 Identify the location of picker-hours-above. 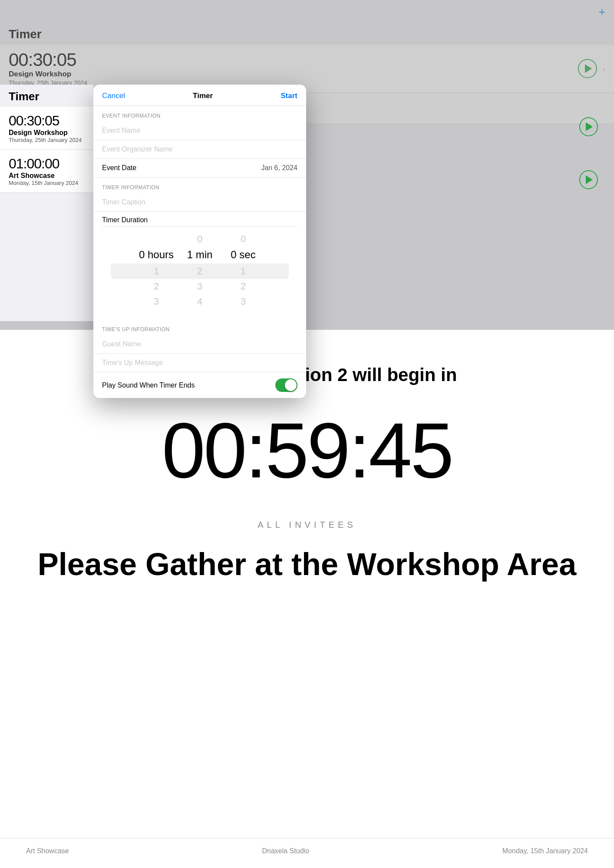
(156, 239).